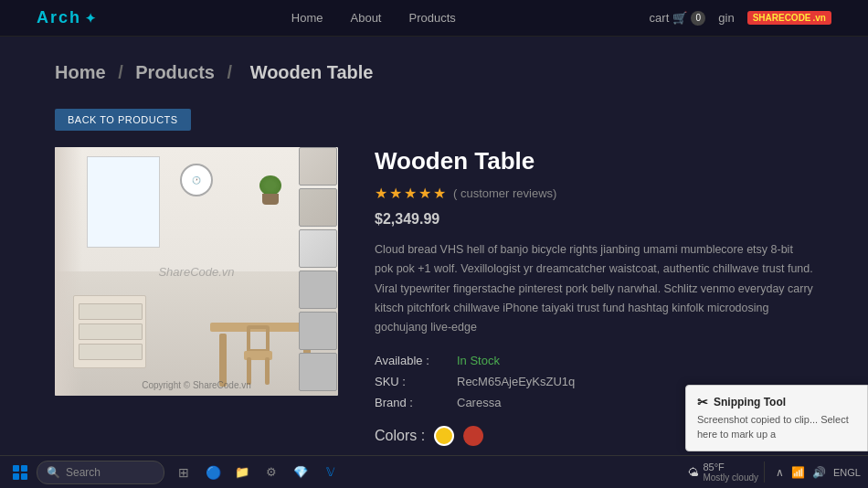 The height and width of the screenshot is (488, 868). Describe the element at coordinates (318, 271) in the screenshot. I see `thumbnail-strip` at that location.